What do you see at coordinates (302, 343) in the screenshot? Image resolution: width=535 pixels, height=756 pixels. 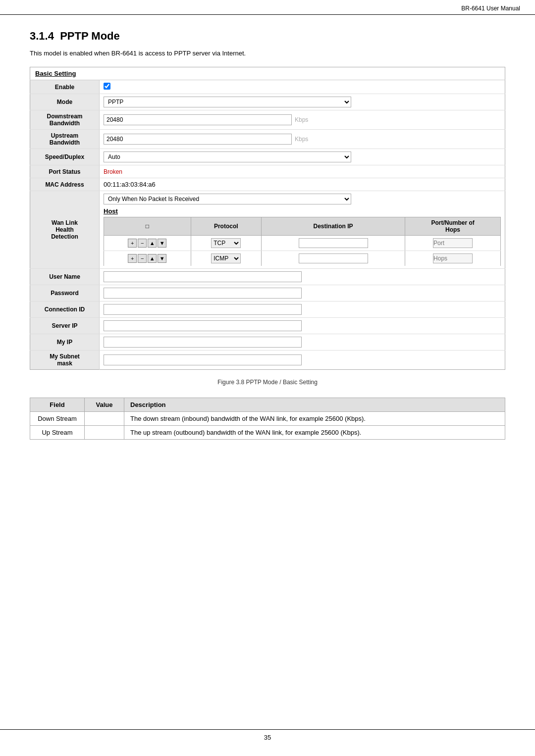 I see `my-ip-value` at bounding box center [302, 343].